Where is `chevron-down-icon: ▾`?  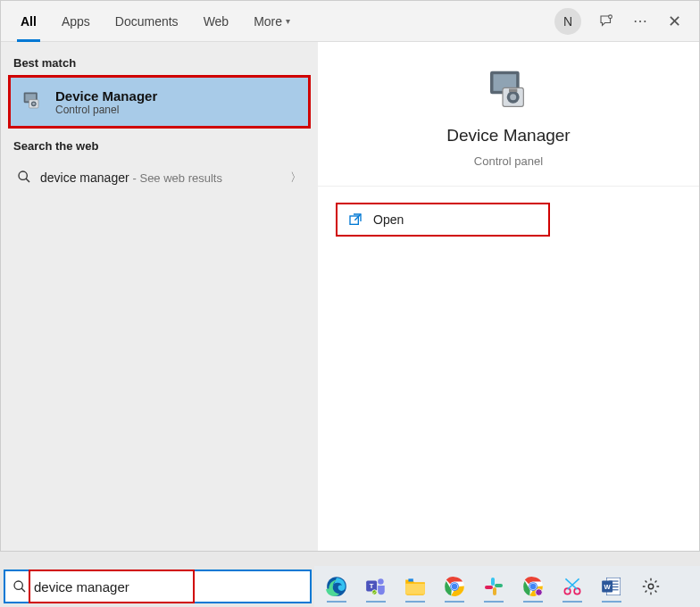
chevron-down-icon: ▾ is located at coordinates (288, 21).